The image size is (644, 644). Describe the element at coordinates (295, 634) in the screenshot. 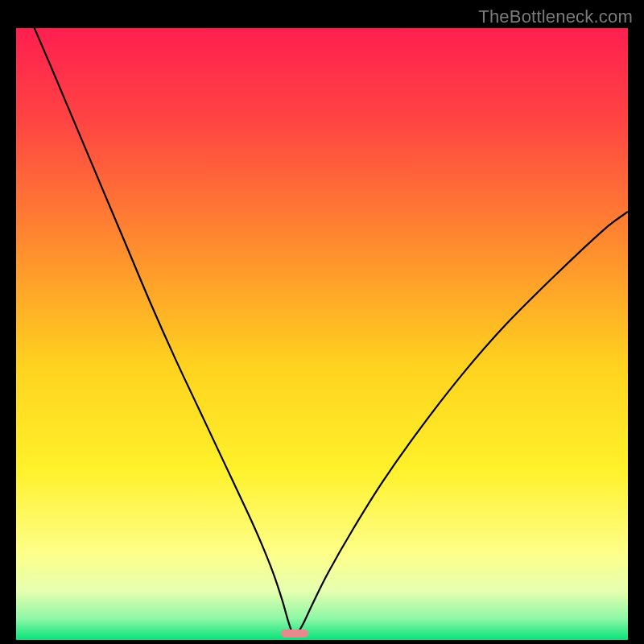

I see `optimal-marker` at that location.